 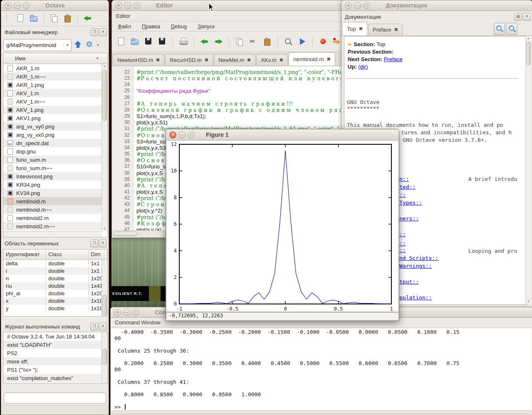 What do you see at coordinates (235, 60) in the screenshot?
I see `tab-NewMet.m: NewMet.m✖` at bounding box center [235, 60].